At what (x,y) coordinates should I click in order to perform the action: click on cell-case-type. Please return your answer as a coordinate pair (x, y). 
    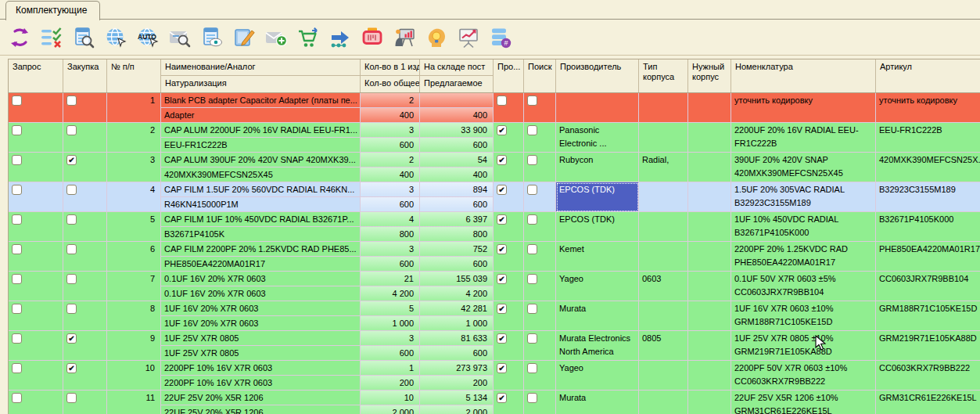
    Looking at the image, I should click on (663, 316).